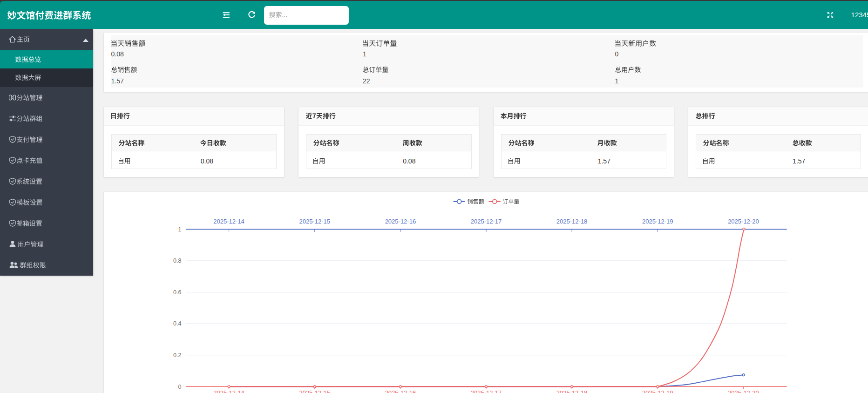 This screenshot has height=393, width=868. I want to click on svg-text: 0.4, so click(177, 324).